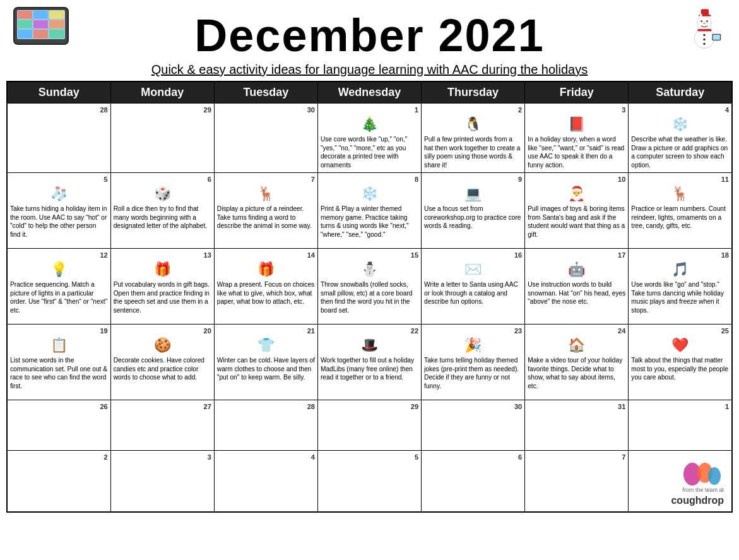  Describe the element at coordinates (473, 255) in the screenshot. I see `cell-date-number: 16` at that location.